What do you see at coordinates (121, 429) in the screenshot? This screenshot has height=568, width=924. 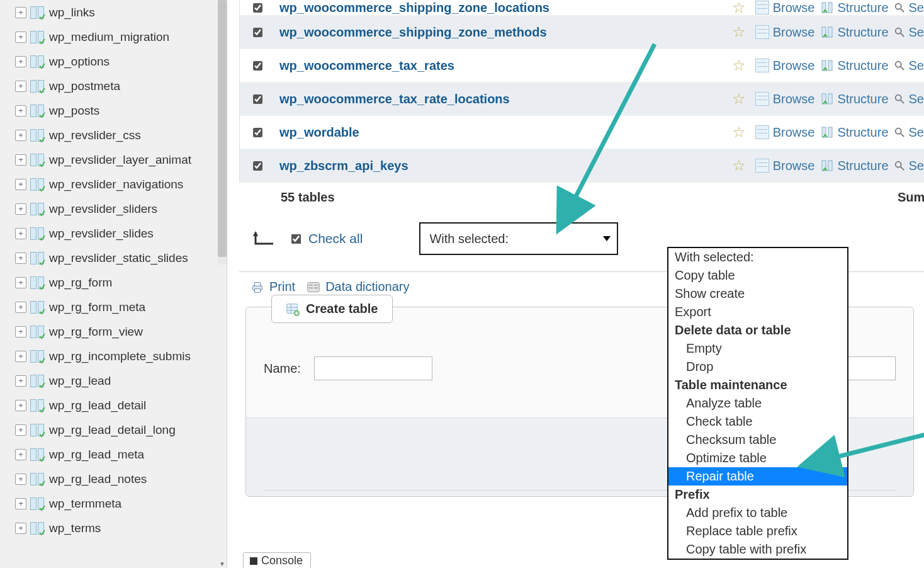 I see `tree-item: +wp_rg_lead_detail_long` at bounding box center [121, 429].